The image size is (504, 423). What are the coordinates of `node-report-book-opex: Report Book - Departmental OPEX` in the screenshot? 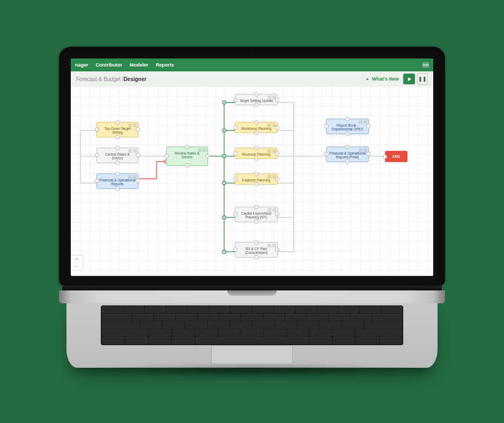 It's located at (347, 127).